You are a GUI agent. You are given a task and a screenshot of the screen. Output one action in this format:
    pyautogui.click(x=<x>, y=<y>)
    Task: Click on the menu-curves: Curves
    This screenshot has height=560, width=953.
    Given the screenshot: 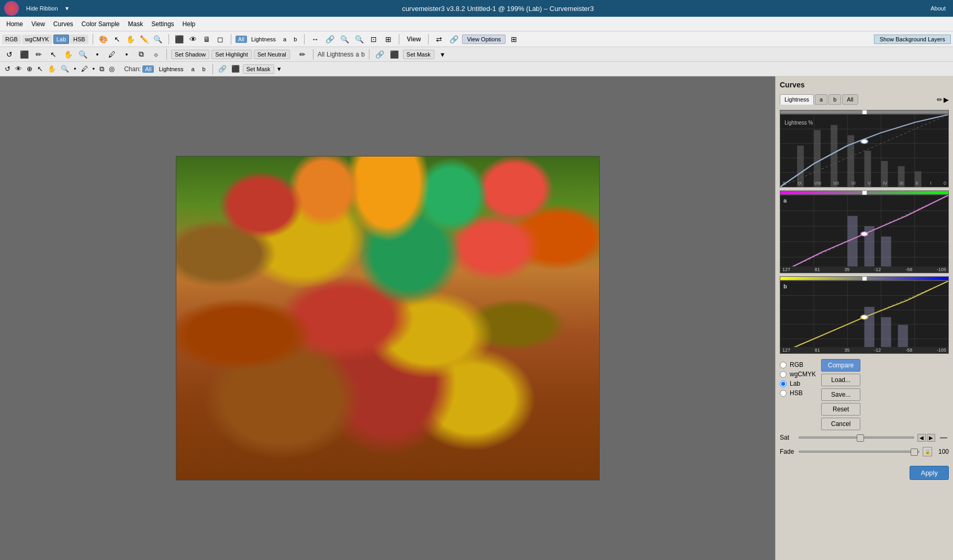 What is the action you would take?
    pyautogui.click(x=63, y=24)
    